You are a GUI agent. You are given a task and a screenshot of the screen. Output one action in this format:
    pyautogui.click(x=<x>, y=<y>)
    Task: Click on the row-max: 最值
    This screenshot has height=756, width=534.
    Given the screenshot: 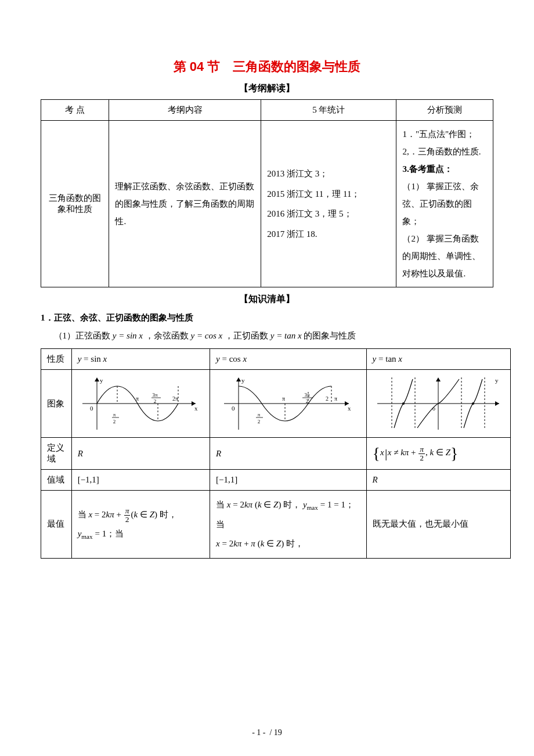 What is the action you would take?
    pyautogui.click(x=57, y=525)
    